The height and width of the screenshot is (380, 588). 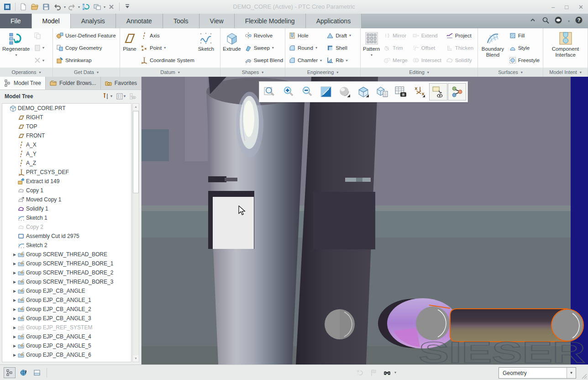 What do you see at coordinates (419, 72) in the screenshot?
I see `group-label-editing: Editing▾` at bounding box center [419, 72].